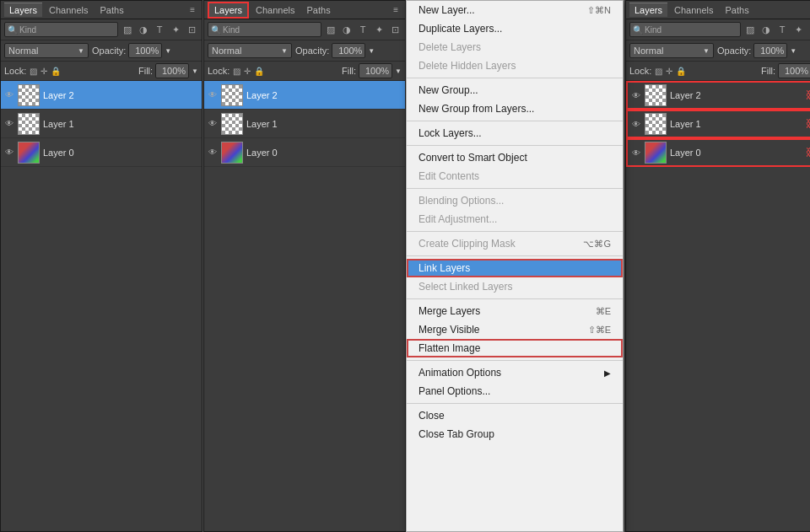 Image resolution: width=810 pixels, height=532 pixels. I want to click on left-filter-shape-btn: ✦, so click(176, 30).